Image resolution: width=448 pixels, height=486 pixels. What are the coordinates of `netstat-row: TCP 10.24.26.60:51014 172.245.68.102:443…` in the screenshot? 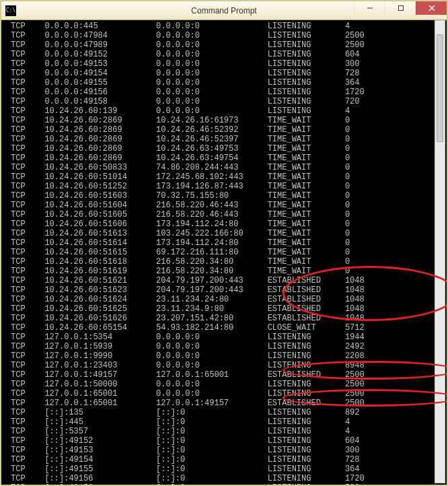 It's located at (224, 177).